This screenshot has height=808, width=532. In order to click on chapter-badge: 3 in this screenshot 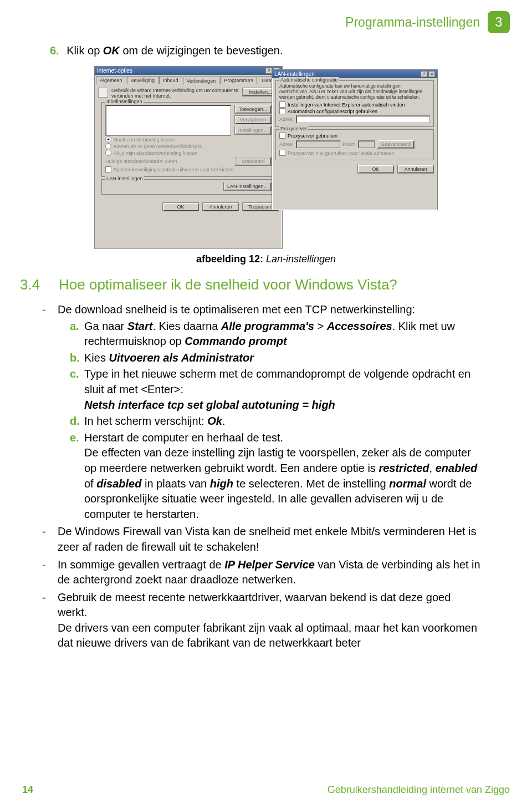, I will do `click(499, 22)`.